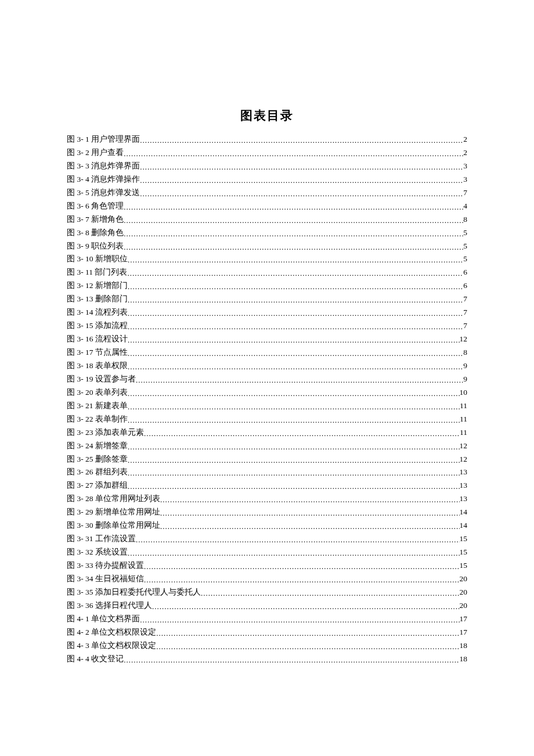 This screenshot has height=756, width=534. Describe the element at coordinates (98, 460) in the screenshot. I see `toc-entry-label: 图 3- 25 删除签章` at that location.